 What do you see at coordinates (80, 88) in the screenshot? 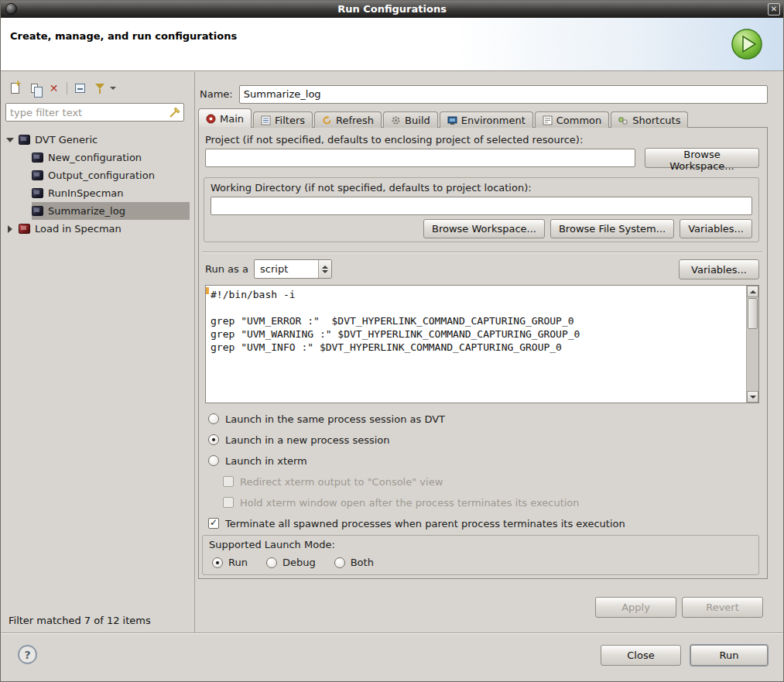
I see `collapse-all-button` at bounding box center [80, 88].